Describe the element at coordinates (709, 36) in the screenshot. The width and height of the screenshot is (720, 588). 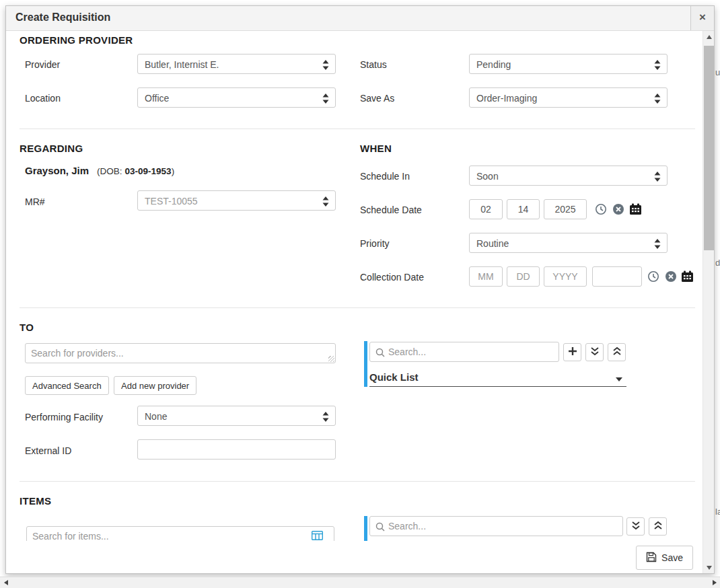
I see `scroll-up-button` at that location.